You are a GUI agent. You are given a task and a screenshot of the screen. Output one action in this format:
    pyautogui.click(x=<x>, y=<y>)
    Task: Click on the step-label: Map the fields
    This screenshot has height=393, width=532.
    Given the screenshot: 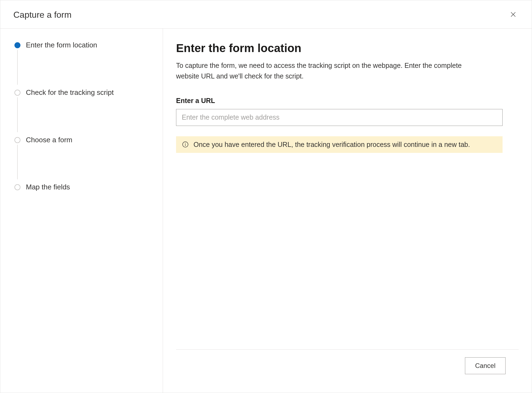 What is the action you would take?
    pyautogui.click(x=48, y=187)
    